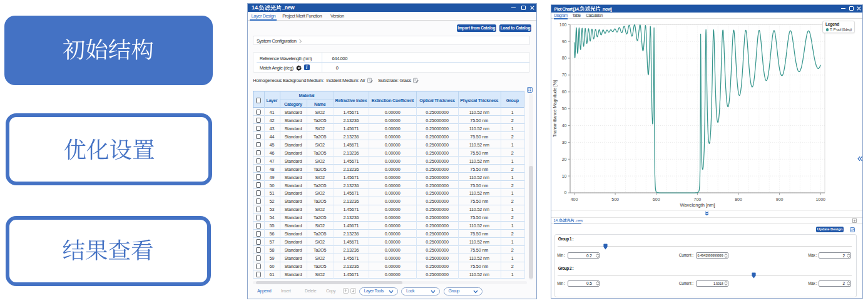 This screenshot has width=868, height=303. Describe the element at coordinates (564, 75) in the screenshot. I see `svg-text: 70` at that location.